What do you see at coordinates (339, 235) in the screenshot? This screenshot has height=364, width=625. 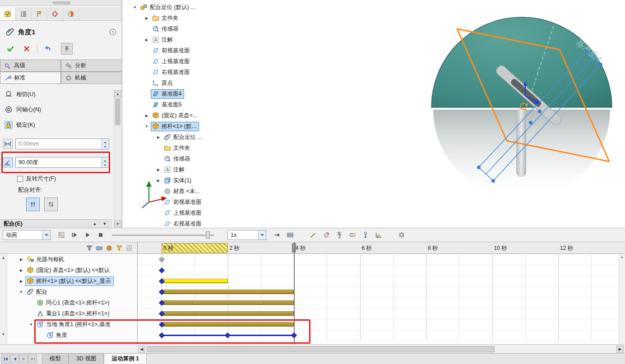 I see `spring-button` at bounding box center [339, 235].